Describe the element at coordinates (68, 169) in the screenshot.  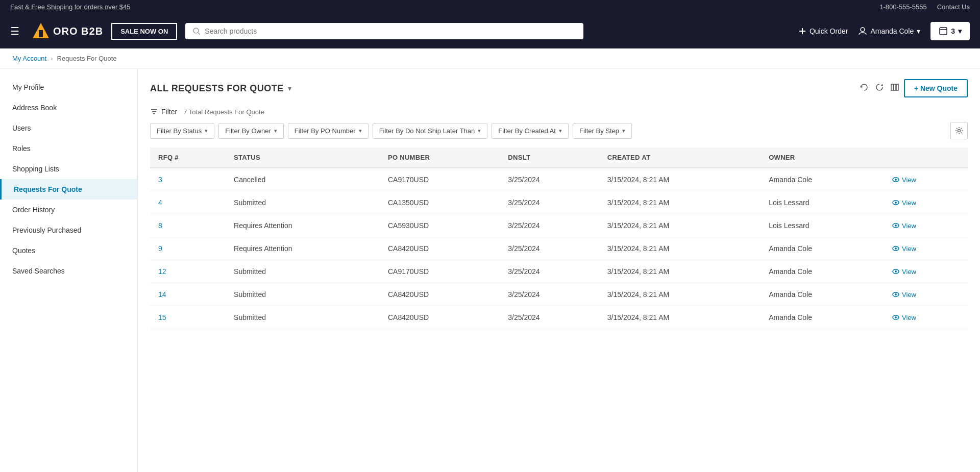
I see `sidebar-item-shopping-lists: Shopping Lists` at that location.